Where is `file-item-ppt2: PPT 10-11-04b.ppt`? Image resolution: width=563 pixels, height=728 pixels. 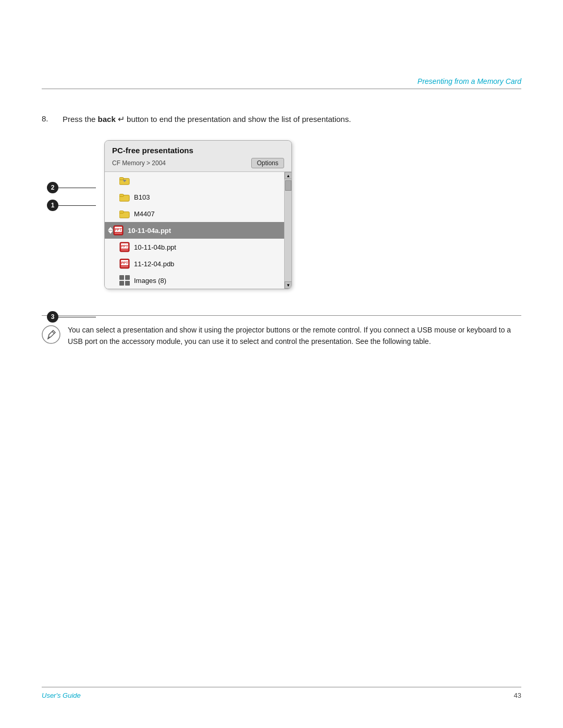
file-item-ppt2: PPT 10-11-04b.ppt is located at coordinates (198, 247).